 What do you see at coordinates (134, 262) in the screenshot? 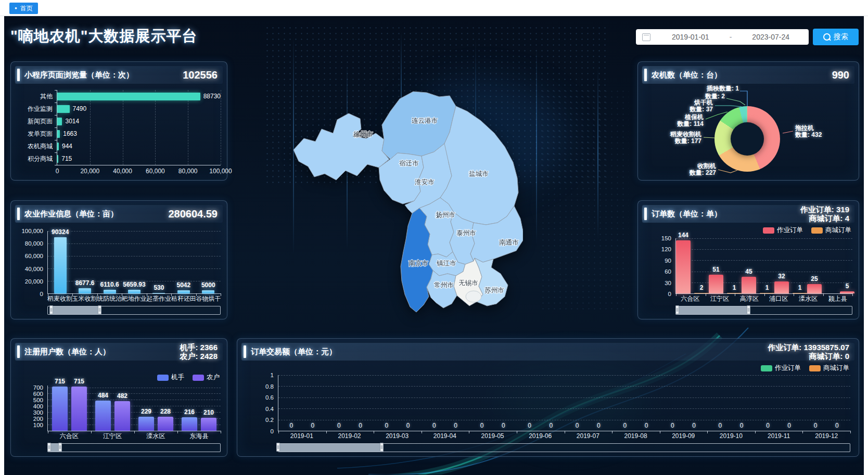
I see `bars-container: 903248677.66110.65659.9353050425000` at bounding box center [134, 262].